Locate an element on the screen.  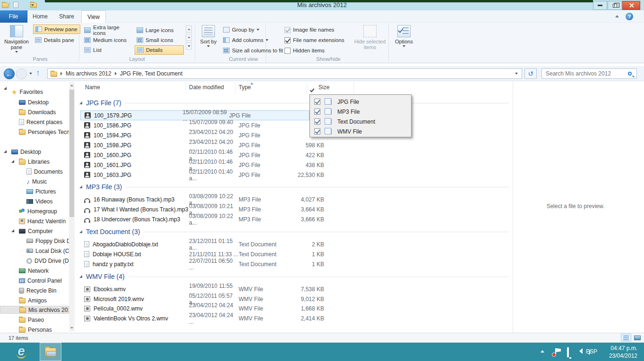
sidebar-item-user: Handz Valentín is located at coordinates (34, 221).